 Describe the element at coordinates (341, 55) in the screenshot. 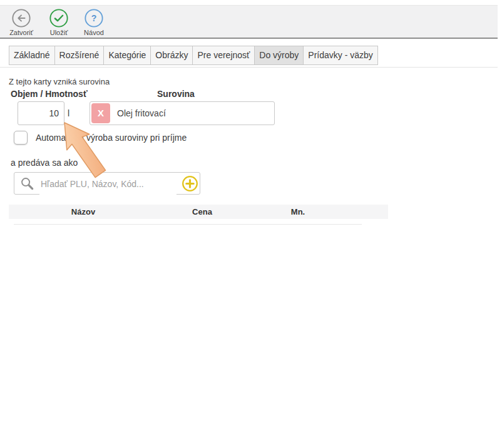

I see `tab-pridavky-vazby: Prídavky - väzby` at that location.